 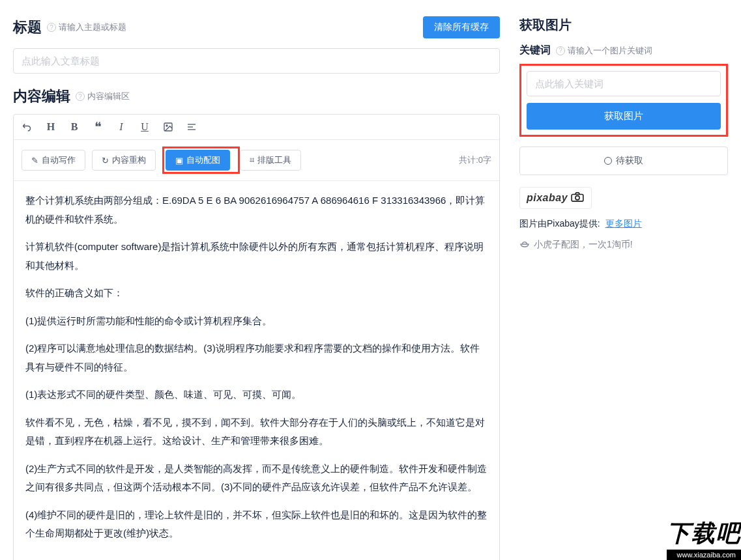 What do you see at coordinates (70, 27) in the screenshot?
I see `title-label: 标题 ? 请输入主题或标题` at bounding box center [70, 27].